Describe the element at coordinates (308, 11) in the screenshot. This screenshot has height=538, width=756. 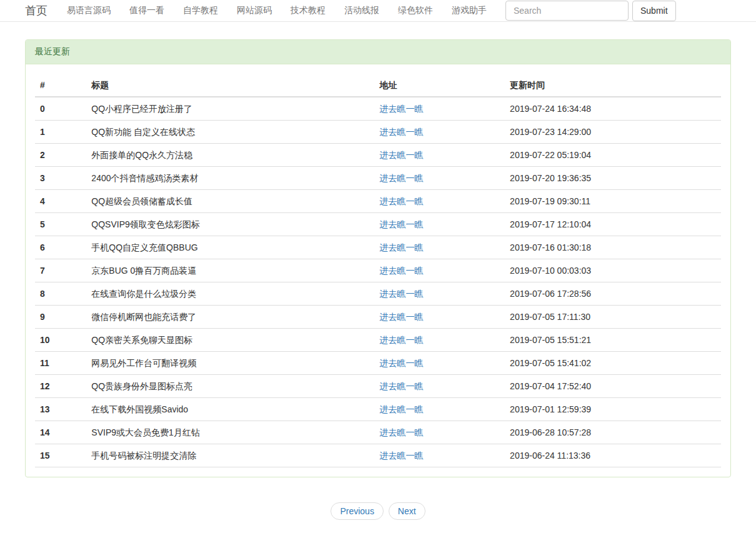
I see `nav-item-4: 技术教程` at that location.